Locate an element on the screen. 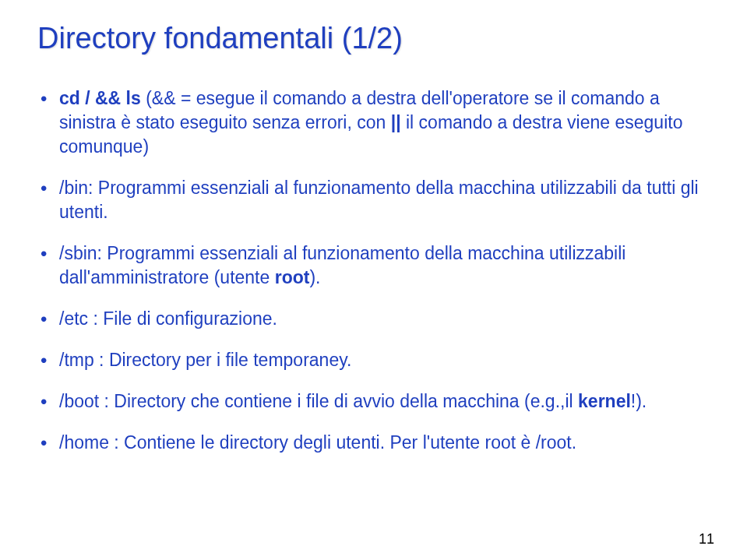 The image size is (747, 560). list-item: cd / && ls (&& = esegue il comando a des… is located at coordinates (385, 123).